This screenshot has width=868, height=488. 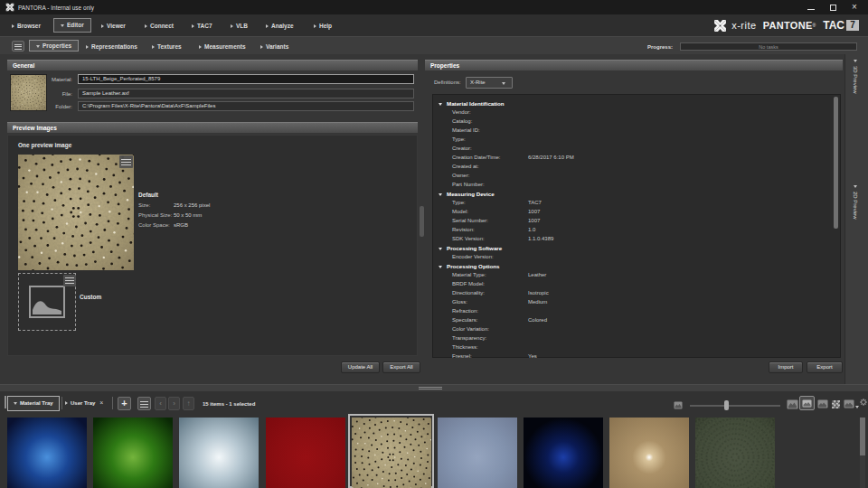 I want to click on window-title: PANTORA - Internal use only, so click(x=56, y=7).